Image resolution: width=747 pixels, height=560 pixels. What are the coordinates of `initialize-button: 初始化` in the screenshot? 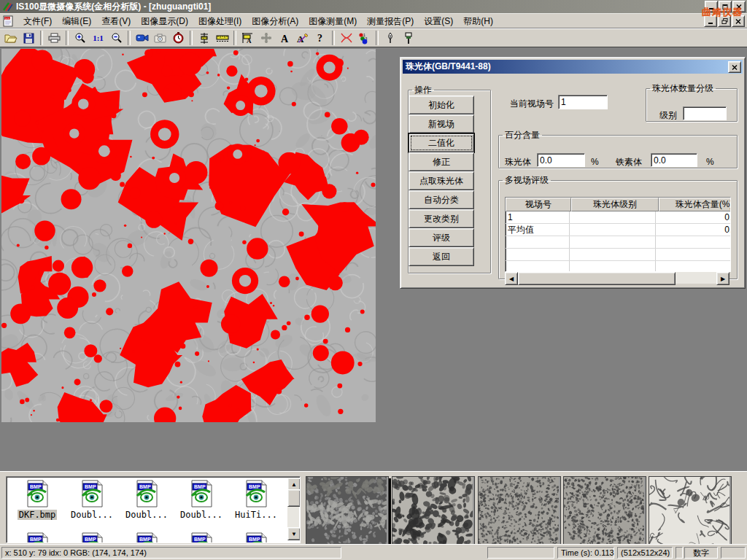 It's located at (441, 105).